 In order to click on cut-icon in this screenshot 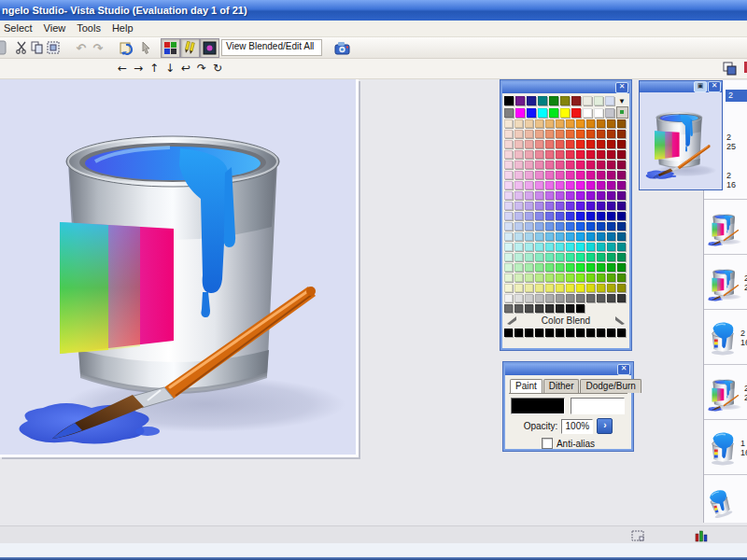, I will do `click(21, 48)`.